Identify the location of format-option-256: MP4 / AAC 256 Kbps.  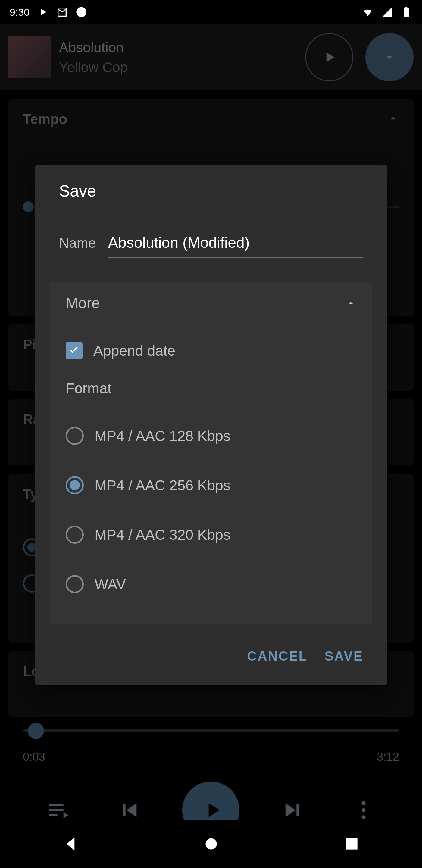
(211, 485).